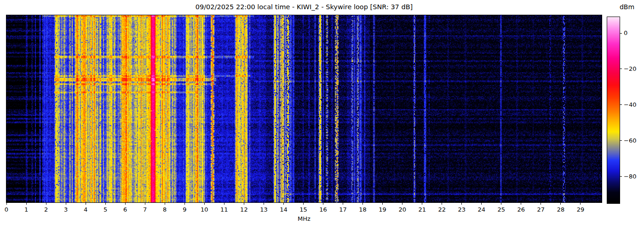 The height and width of the screenshot is (230, 644). I want to click on colorbar-frame, so click(614, 110).